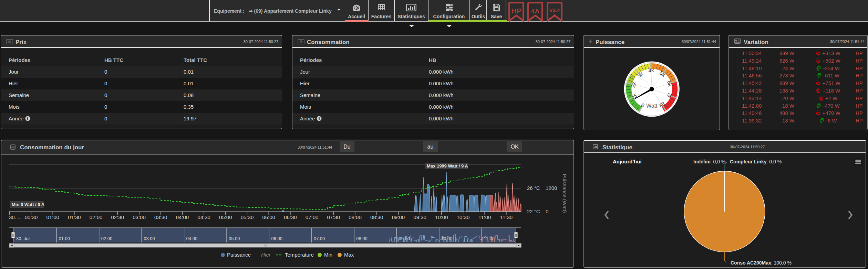 The height and width of the screenshot is (269, 868). What do you see at coordinates (204, 217) in the screenshot?
I see `svg-text: 04:30` at bounding box center [204, 217].